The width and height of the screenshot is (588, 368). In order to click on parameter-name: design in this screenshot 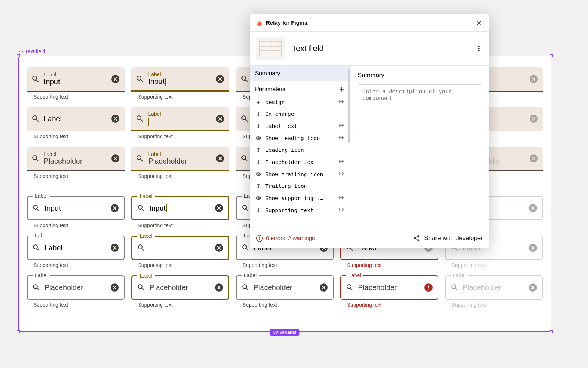, I will do `click(300, 102)`.